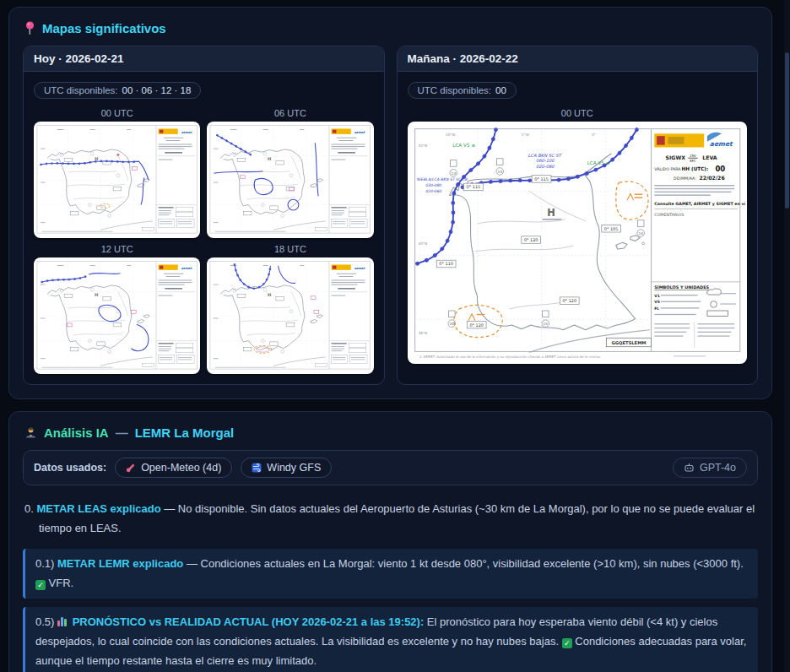 The width and height of the screenshot is (790, 672). What do you see at coordinates (611, 229) in the screenshot?
I see `svg-text: 0° 105` at bounding box center [611, 229].